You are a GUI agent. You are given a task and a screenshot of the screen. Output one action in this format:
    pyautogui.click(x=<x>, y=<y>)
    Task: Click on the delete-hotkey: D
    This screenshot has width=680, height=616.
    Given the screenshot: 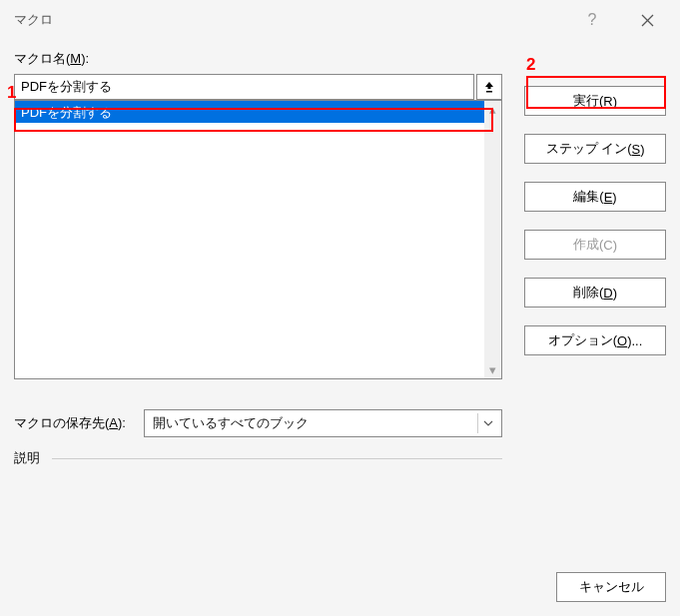 What is the action you would take?
    pyautogui.click(x=607, y=294)
    